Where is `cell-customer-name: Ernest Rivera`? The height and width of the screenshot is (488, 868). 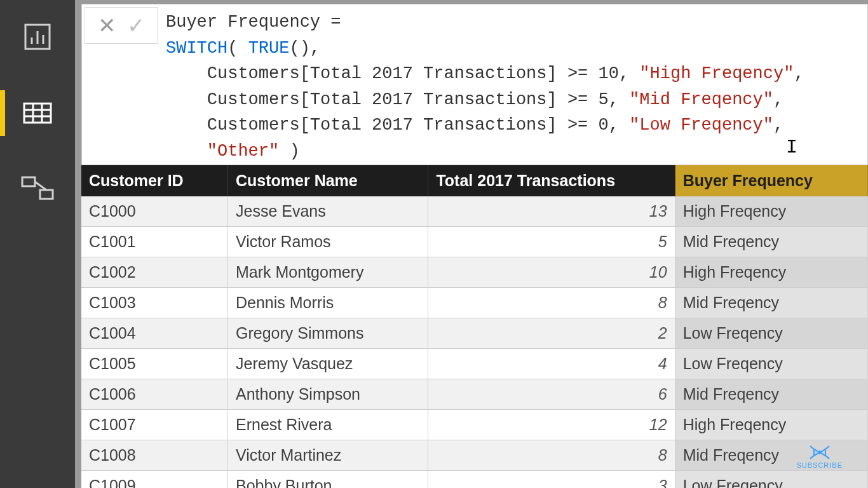 cell-customer-name: Ernest Rivera is located at coordinates (328, 425).